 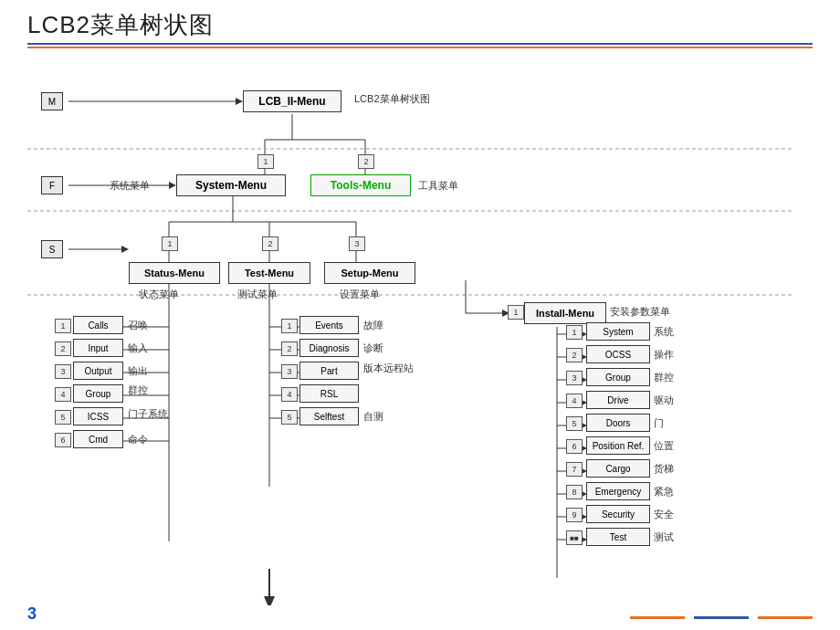 I want to click on events-cn: 故障, so click(x=373, y=325).